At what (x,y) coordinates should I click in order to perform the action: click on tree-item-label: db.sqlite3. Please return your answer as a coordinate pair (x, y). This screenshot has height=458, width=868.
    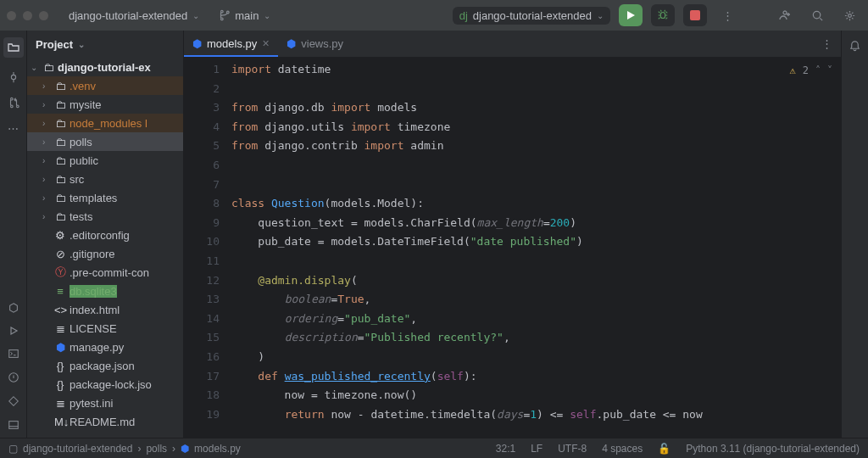
    Looking at the image, I should click on (93, 292).